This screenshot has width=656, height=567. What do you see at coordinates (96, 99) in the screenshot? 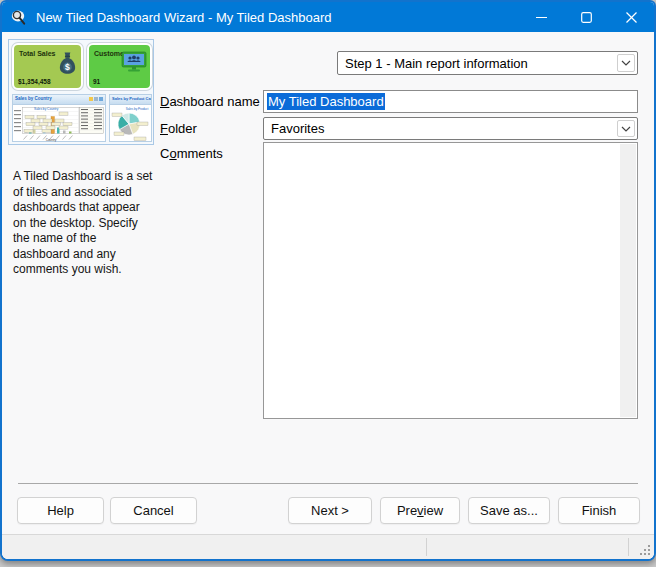
I see `chart-toolbar-icons` at bounding box center [96, 99].